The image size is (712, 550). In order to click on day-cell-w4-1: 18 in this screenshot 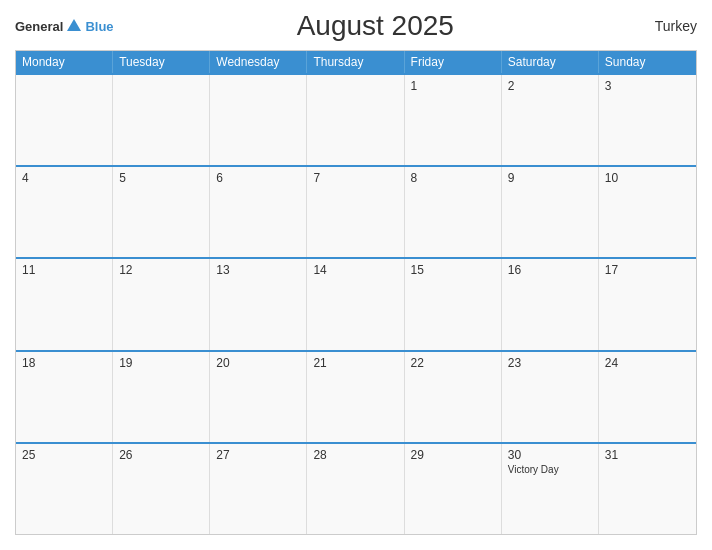, I will do `click(64, 397)`.